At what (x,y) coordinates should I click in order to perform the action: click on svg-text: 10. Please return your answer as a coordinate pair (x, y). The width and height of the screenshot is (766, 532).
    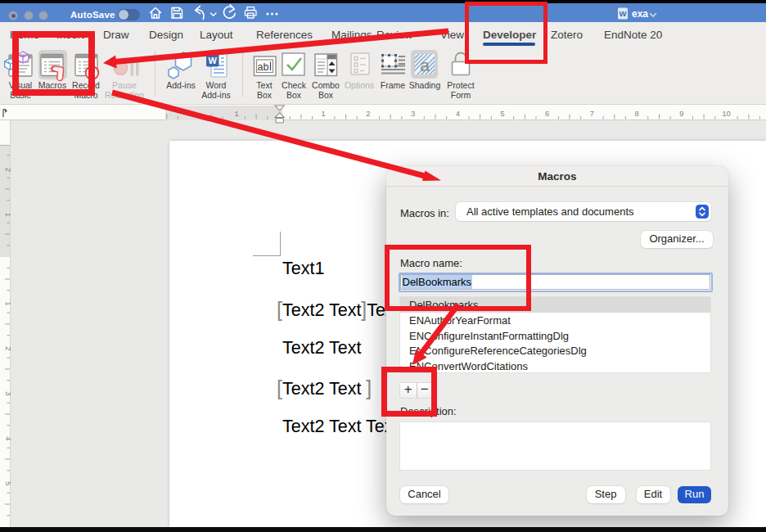
    Looking at the image, I should click on (727, 113).